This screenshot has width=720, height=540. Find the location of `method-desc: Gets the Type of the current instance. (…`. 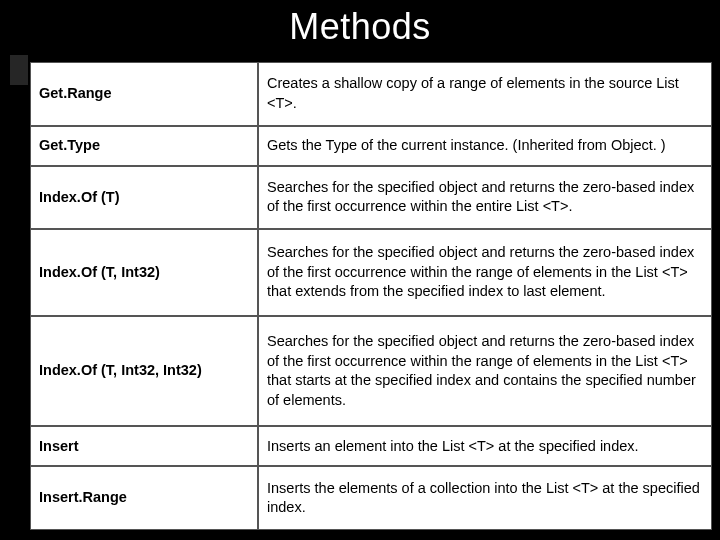

method-desc: Gets the Type of the current instance. (… is located at coordinates (485, 146).